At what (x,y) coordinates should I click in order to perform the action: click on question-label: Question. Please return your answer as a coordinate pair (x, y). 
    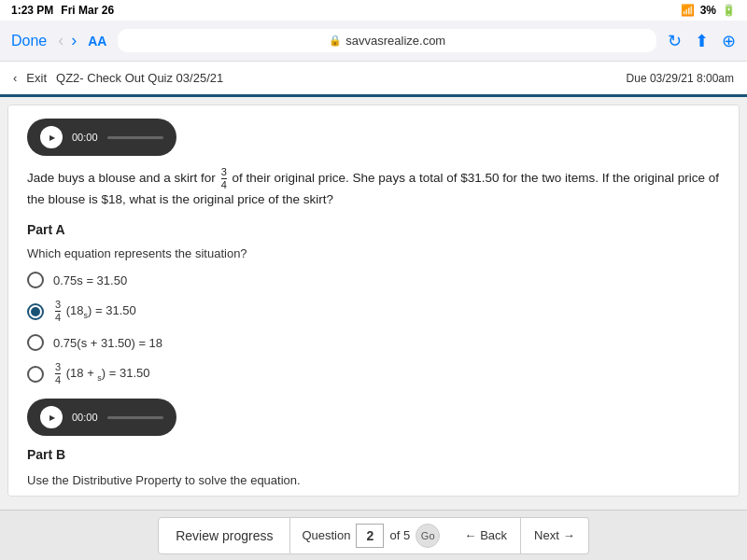
    Looking at the image, I should click on (326, 536).